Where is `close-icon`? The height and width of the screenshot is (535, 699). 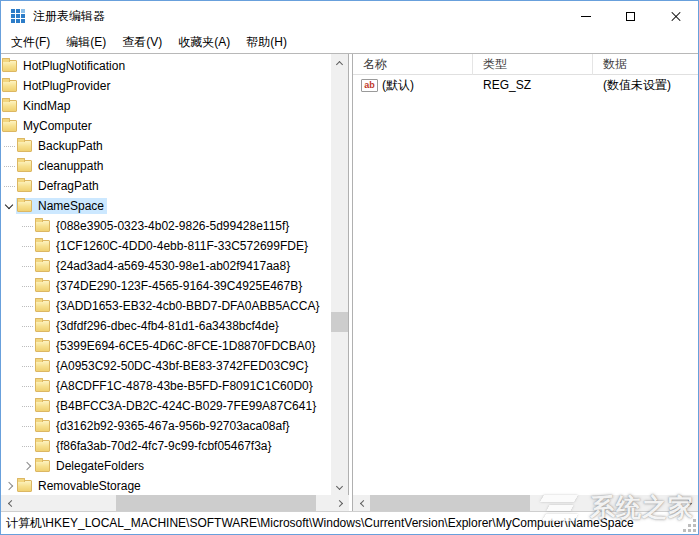 close-icon is located at coordinates (676, 16).